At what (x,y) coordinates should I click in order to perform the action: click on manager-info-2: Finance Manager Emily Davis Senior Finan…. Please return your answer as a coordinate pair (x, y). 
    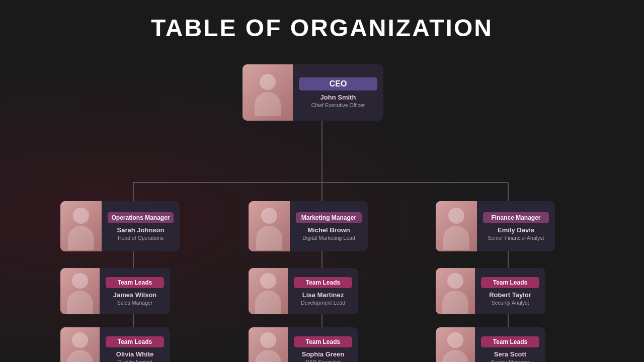
    Looking at the image, I should click on (516, 226).